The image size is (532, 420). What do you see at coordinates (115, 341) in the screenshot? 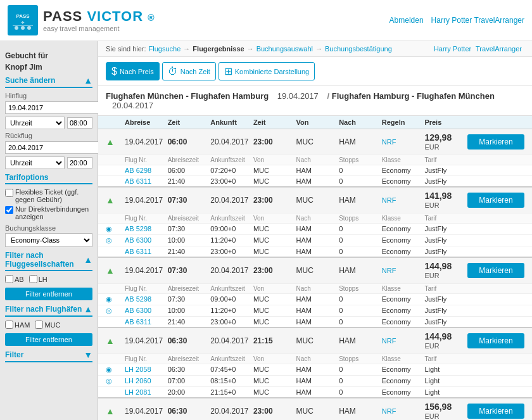
I see `expand-icon-4: ▲` at bounding box center [115, 341].